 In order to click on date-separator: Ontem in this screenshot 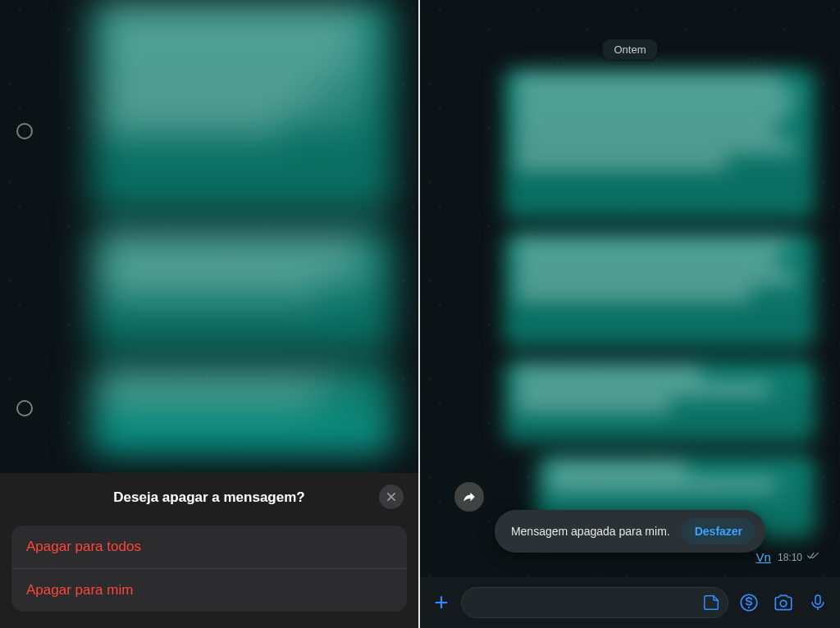, I will do `click(630, 49)`.